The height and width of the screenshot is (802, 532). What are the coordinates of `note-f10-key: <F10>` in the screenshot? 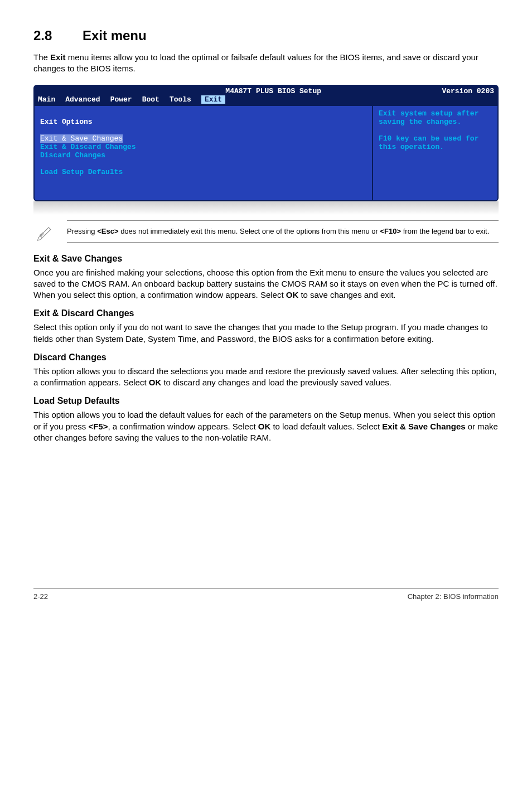 It's located at (391, 231).